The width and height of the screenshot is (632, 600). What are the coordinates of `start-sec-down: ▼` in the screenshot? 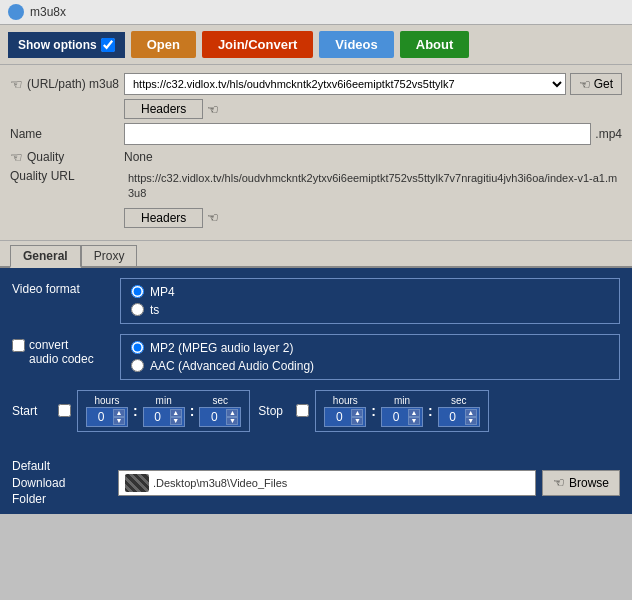 It's located at (232, 421).